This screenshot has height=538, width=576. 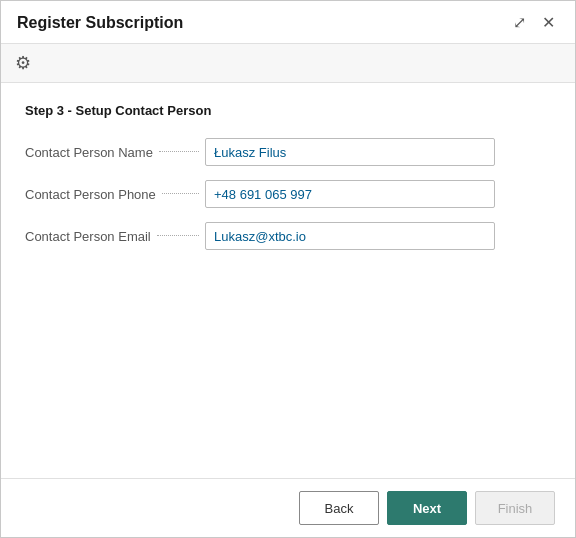 What do you see at coordinates (88, 236) in the screenshot?
I see `form-label-text-contact-person-email: Contact Person Email` at bounding box center [88, 236].